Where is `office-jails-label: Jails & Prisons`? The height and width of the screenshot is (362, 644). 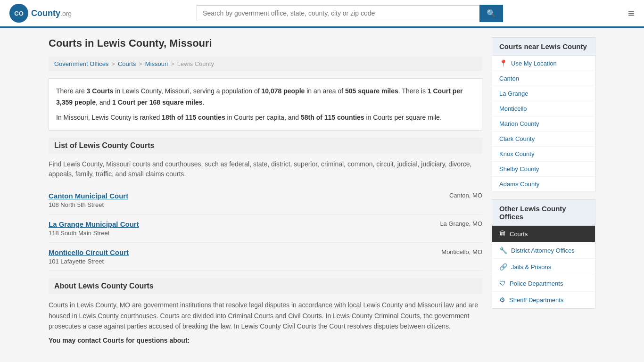
office-jails-label: Jails & Prisons is located at coordinates (531, 267).